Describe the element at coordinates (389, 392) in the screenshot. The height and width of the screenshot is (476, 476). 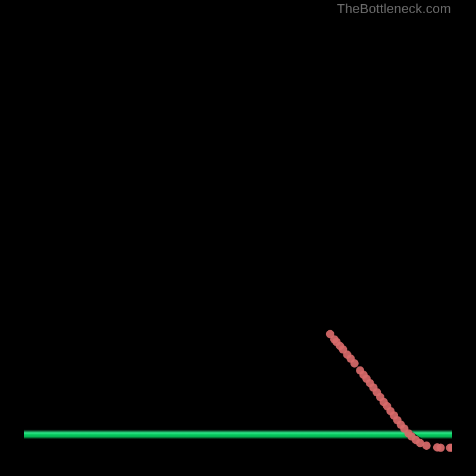
I see `data-markers-group` at that location.